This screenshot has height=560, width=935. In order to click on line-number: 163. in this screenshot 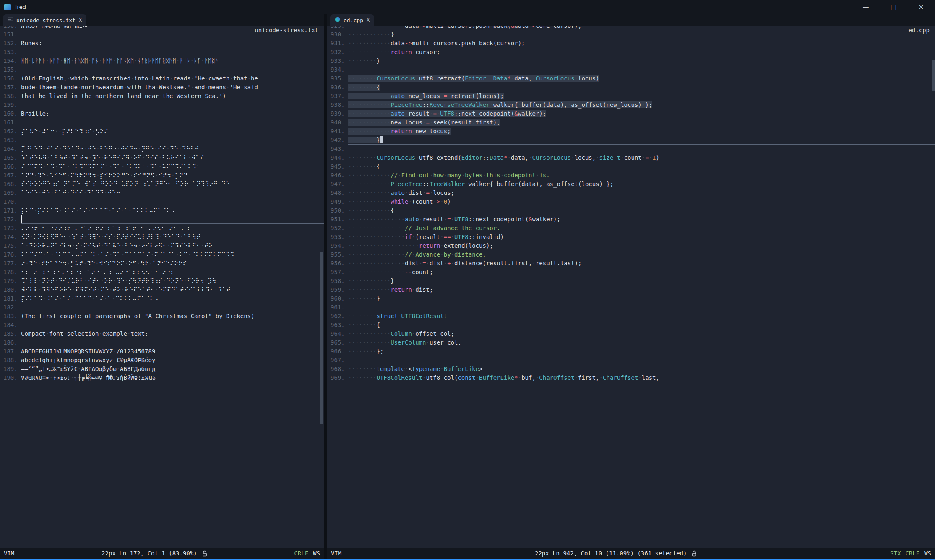, I will do `click(10, 140)`.